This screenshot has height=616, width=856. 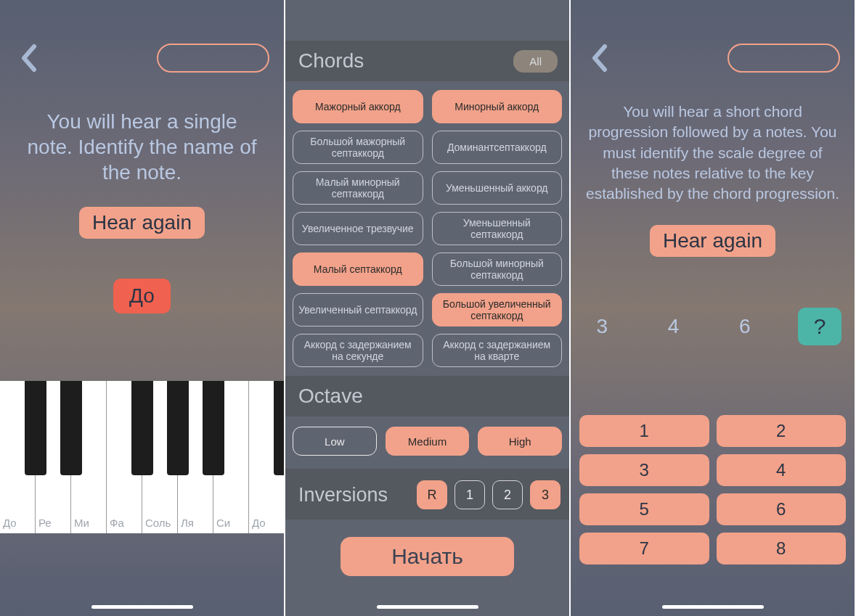 I want to click on degree-answer-button: 8, so click(x=781, y=549).